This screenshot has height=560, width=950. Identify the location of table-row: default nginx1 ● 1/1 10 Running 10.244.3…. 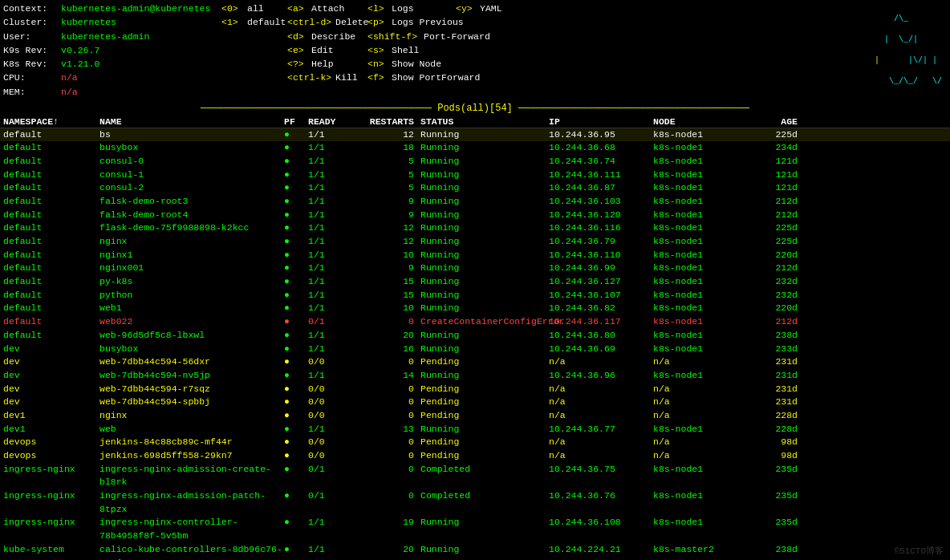
(475, 255).